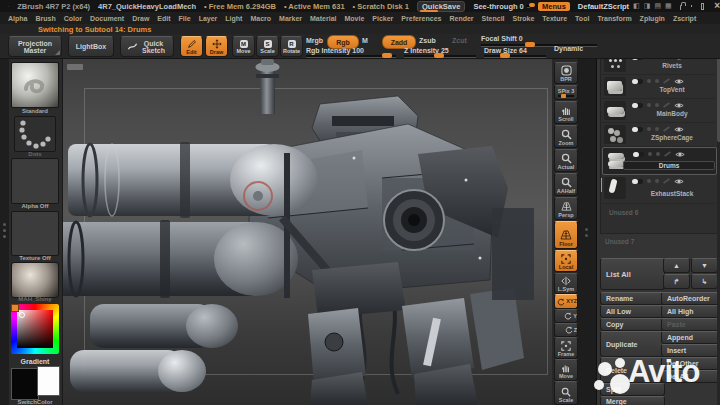  What do you see at coordinates (690, 364) in the screenshot?
I see `del-other-button: Del Other` at bounding box center [690, 364].